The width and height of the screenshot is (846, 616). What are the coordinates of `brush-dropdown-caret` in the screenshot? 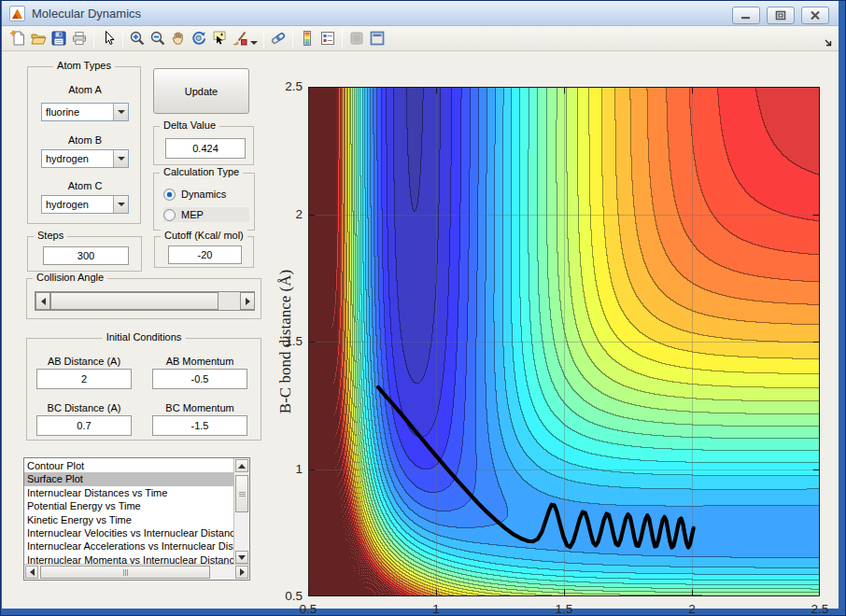 It's located at (254, 43).